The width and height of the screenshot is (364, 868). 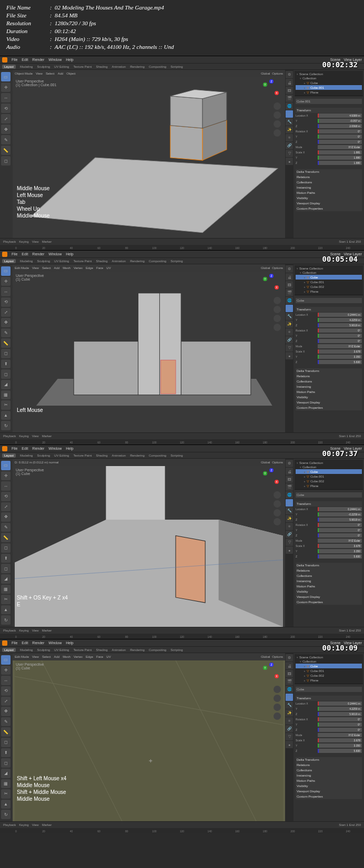 What do you see at coordinates (329, 268) in the screenshot?
I see `outliner-scene-collection: ▾Scene Collection` at bounding box center [329, 268].